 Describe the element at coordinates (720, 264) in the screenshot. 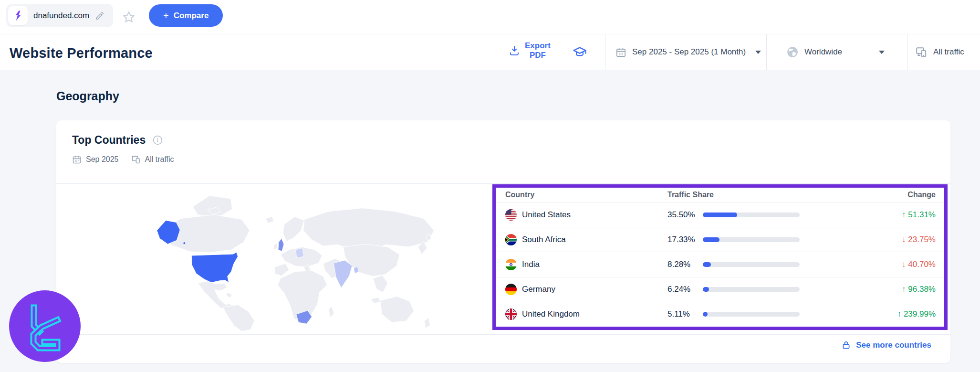

I see `table-row: India 8.28% ↓ 40.70%` at that location.